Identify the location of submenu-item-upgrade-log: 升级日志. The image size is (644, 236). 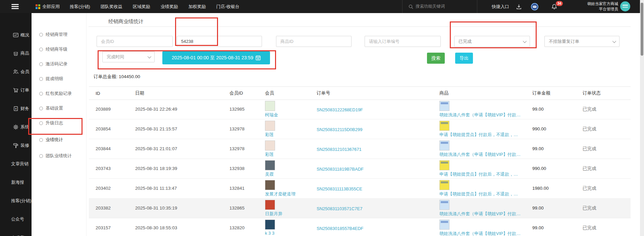
(59, 123).